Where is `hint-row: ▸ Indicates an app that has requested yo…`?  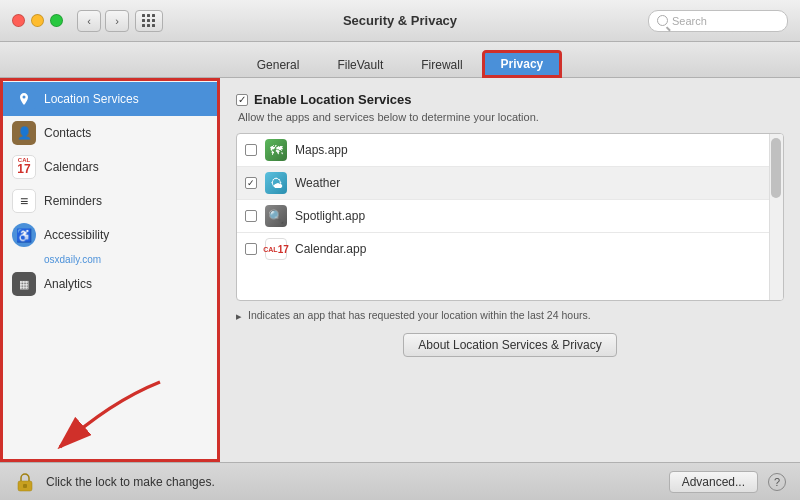 hint-row: ▸ Indicates an app that has requested yo… is located at coordinates (510, 316).